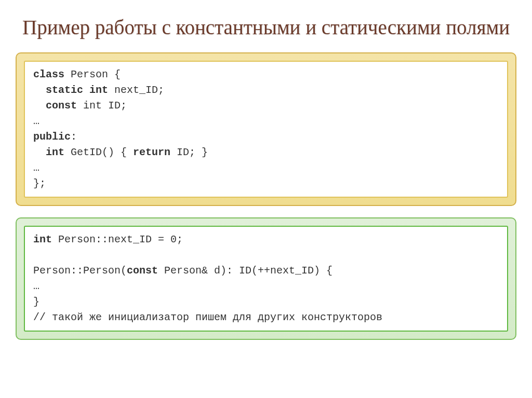 This screenshot has height=398, width=532. I want to click on code-text: Person {, so click(92, 75).